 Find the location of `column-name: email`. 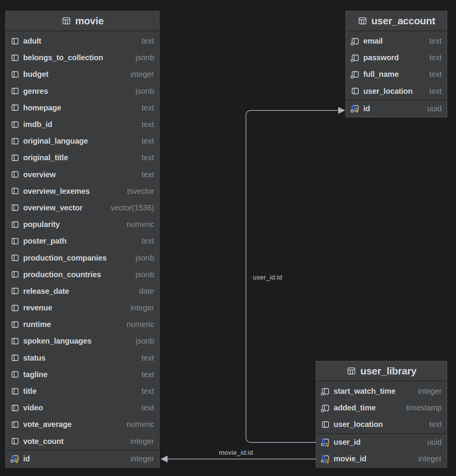

column-name: email is located at coordinates (373, 41).